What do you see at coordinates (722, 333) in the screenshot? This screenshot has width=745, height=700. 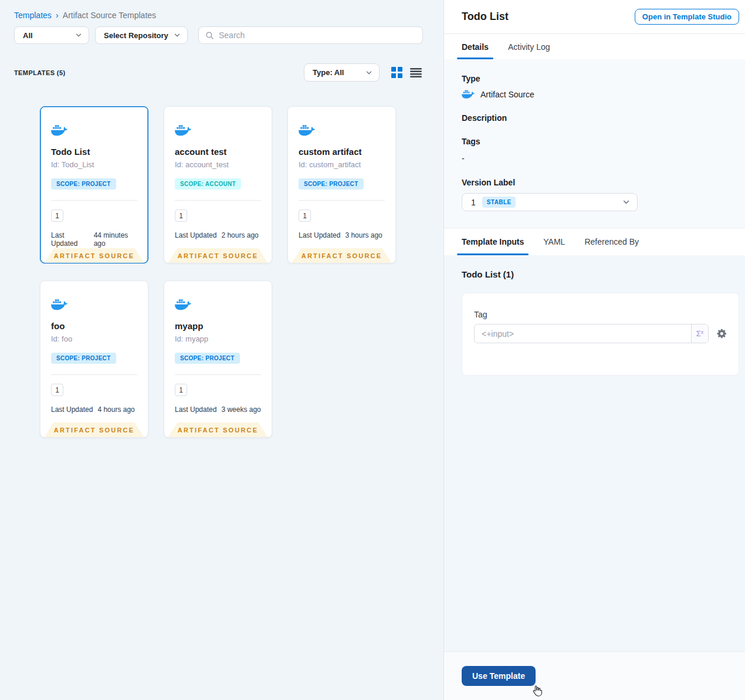 I see `gear-icon` at bounding box center [722, 333].